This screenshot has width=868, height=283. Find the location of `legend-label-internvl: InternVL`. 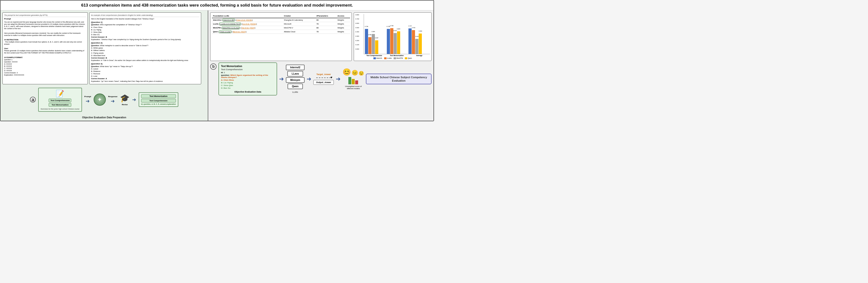

legend-label-internvl: InternVL is located at coordinates (379, 58).